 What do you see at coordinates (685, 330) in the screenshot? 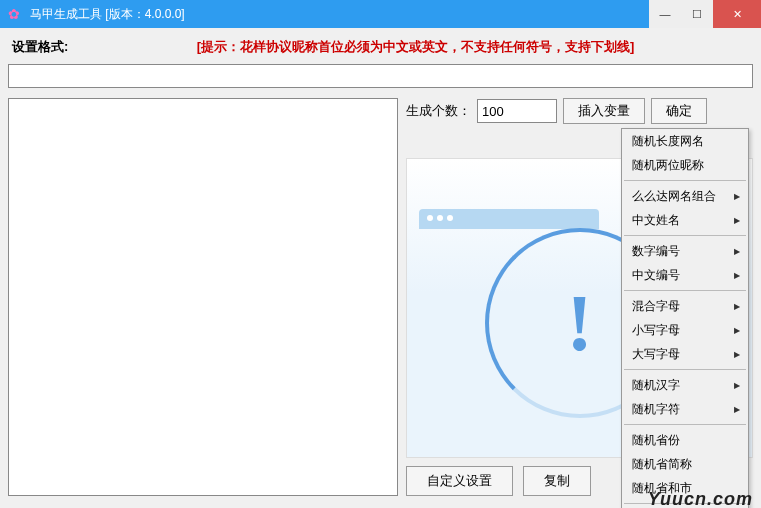
I see `menu-lowercase-letters: 小写字母` at bounding box center [685, 330].